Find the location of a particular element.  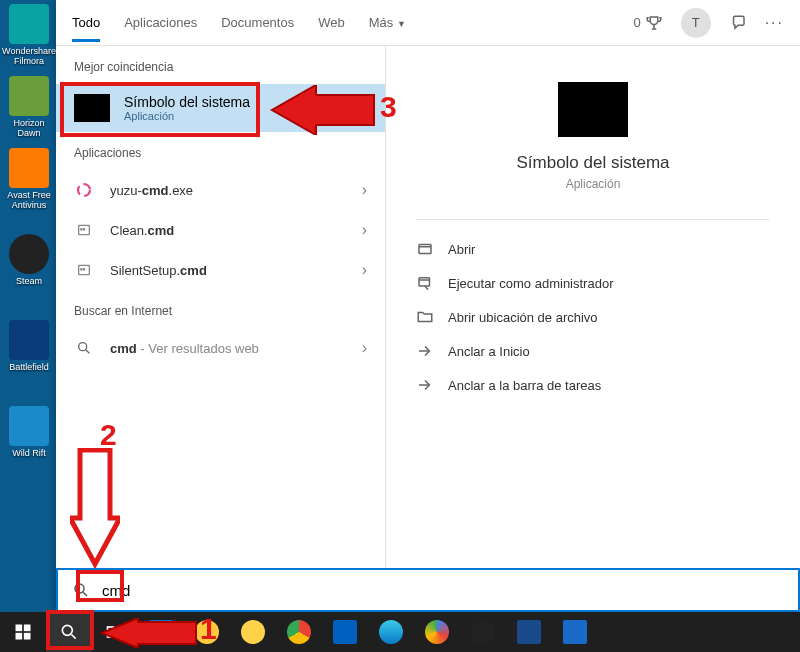

divider is located at coordinates (593, 220).